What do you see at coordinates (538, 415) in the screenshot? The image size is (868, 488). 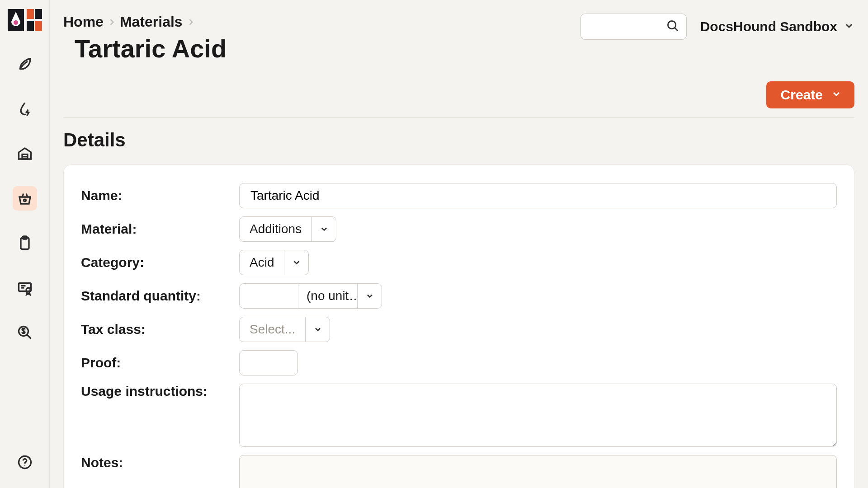 I see `usage-textarea` at bounding box center [538, 415].